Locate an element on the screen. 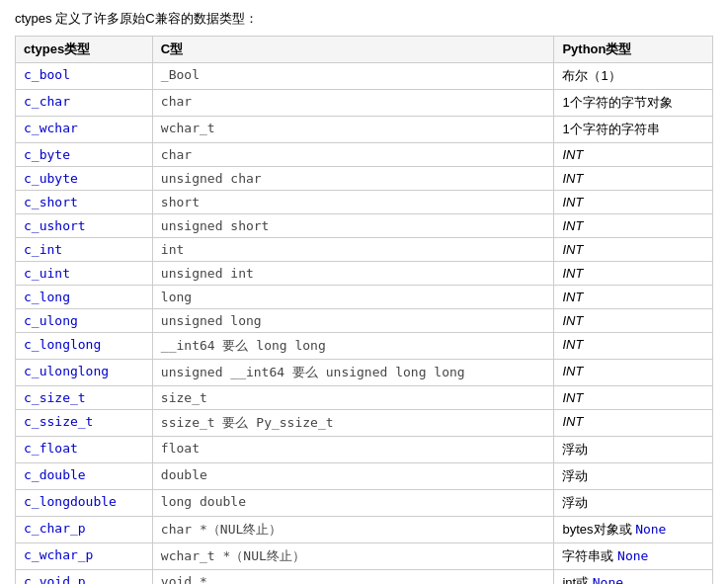 The image size is (728, 584). table-row: c_doubledouble浮动 is located at coordinates (364, 476).